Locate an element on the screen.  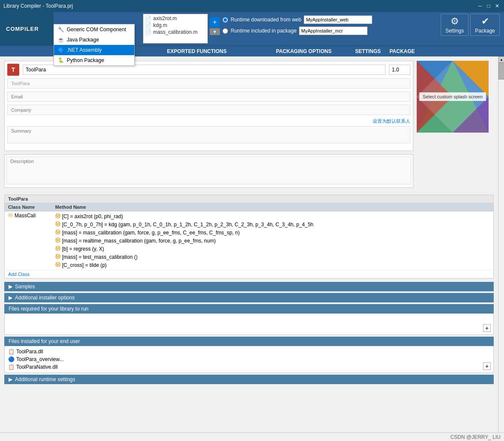
file-name-2: kdg.m is located at coordinates (160, 25).